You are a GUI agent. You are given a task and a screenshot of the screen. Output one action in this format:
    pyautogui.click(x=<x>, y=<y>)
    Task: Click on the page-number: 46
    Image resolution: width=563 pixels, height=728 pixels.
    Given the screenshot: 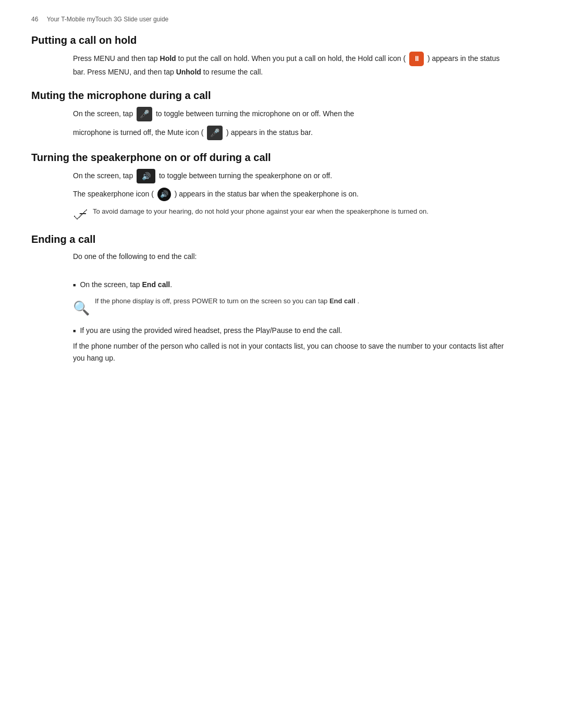 What is the action you would take?
    pyautogui.click(x=34, y=19)
    